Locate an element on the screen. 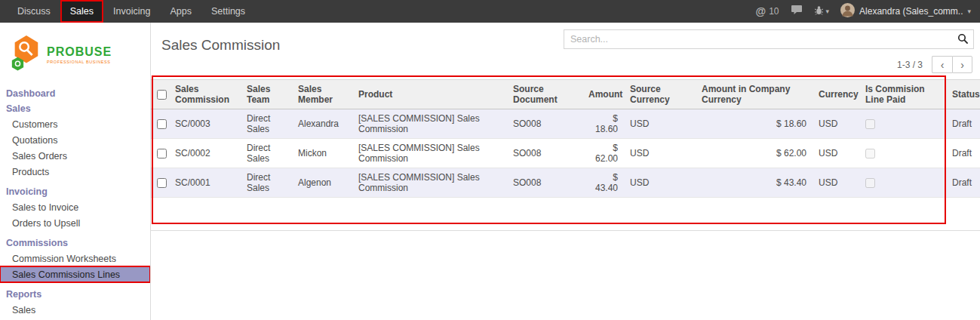 The image size is (980, 320). main-menu: Discuss Sales Invoicing Apps Settings is located at coordinates (127, 11).